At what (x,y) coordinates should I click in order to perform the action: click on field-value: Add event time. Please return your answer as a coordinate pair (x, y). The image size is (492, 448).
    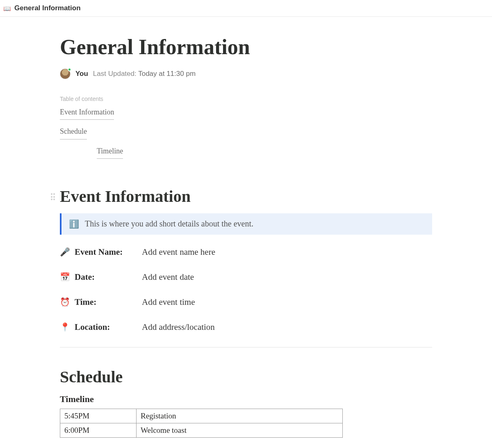
    Looking at the image, I should click on (168, 302).